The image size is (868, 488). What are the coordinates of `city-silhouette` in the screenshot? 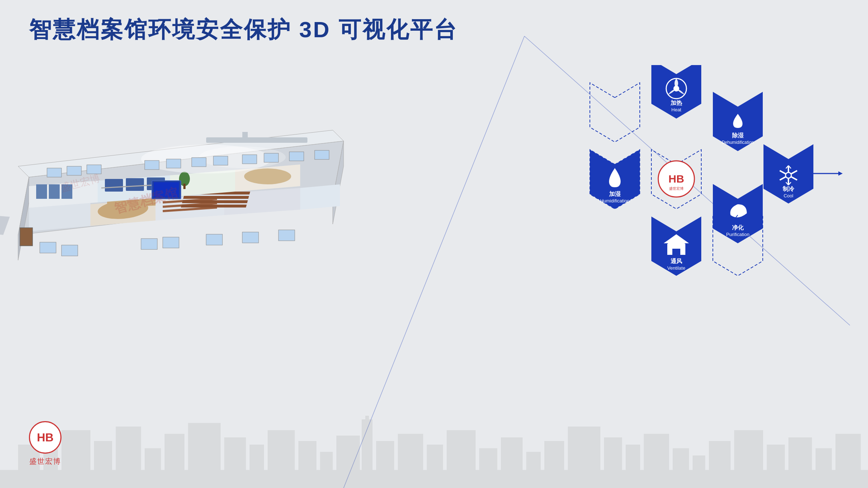 It's located at (434, 452).